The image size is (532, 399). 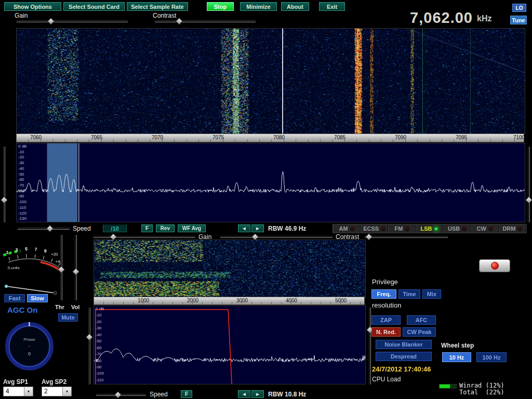 I want to click on rf-prev-button: ◄, so click(x=244, y=229).